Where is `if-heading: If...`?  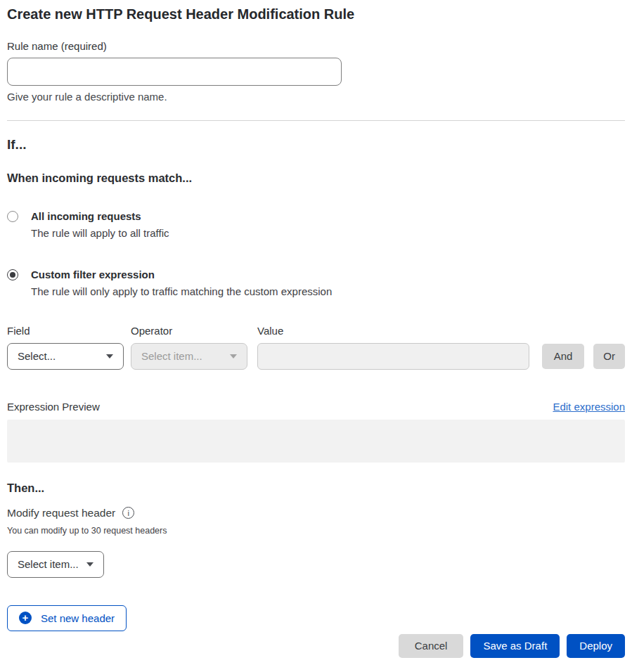 if-heading: If... is located at coordinates (316, 145).